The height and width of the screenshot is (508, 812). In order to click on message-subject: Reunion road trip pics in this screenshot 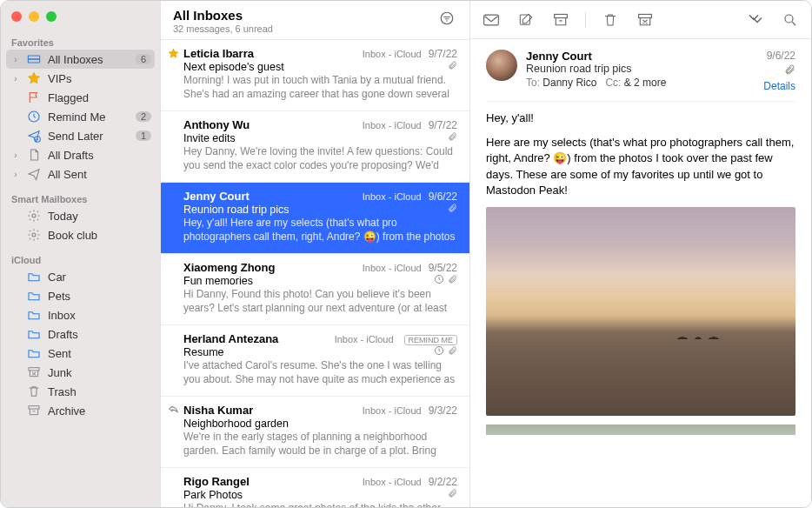, I will do `click(314, 210)`.